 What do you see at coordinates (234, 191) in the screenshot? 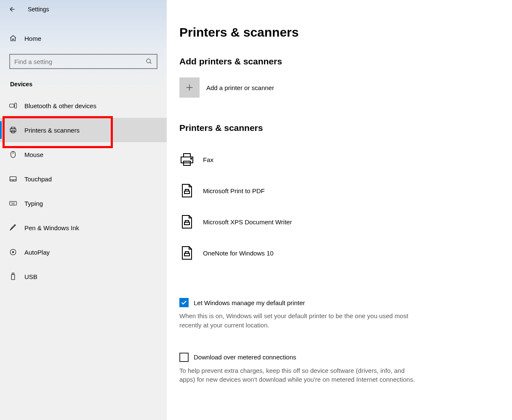
I see `printer-label: Microsoft Print to PDF` at bounding box center [234, 191].